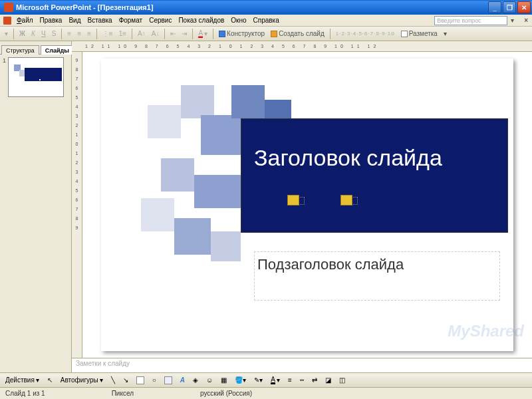 This screenshot has width=532, height=399. Describe the element at coordinates (266, 380) in the screenshot. I see `drawing-toolbar: Действия ▾ ↖ Автофигуры ▾ ╲ ↘ ○ A ◈ ☺ ▦ …` at that location.